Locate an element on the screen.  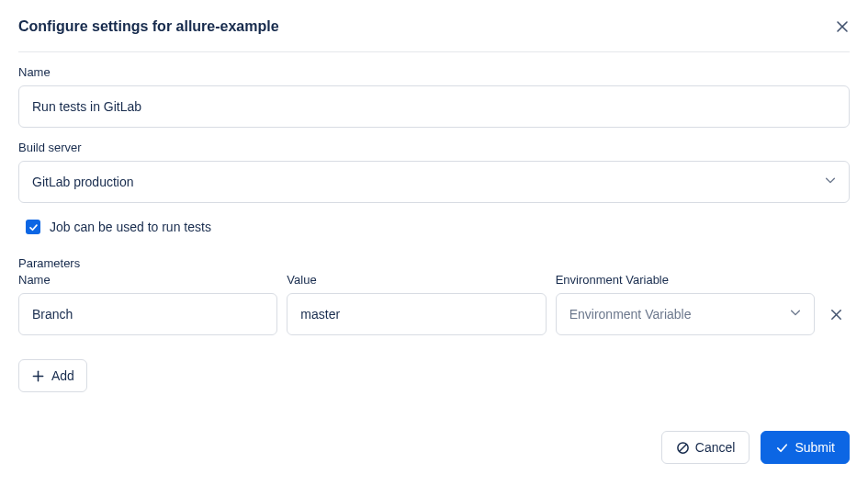
build-server-label: Build server is located at coordinates (434, 147).